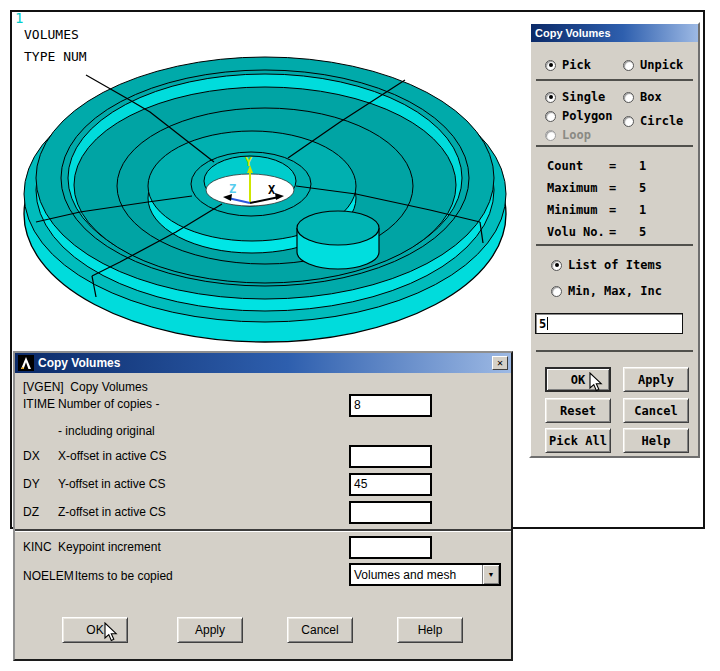 The width and height of the screenshot is (720, 671). I want to click on dy-label: DY Y-offset in active CS, so click(94, 484).